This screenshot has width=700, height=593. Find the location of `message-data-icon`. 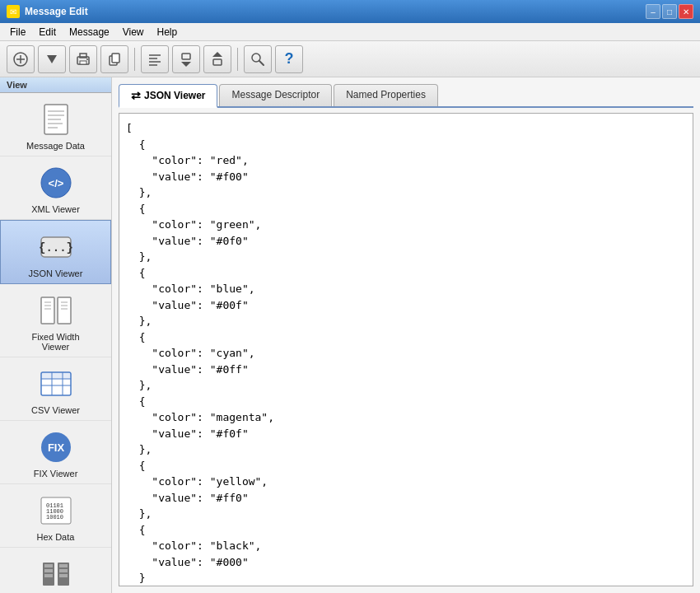

message-data-icon is located at coordinates (56, 119).